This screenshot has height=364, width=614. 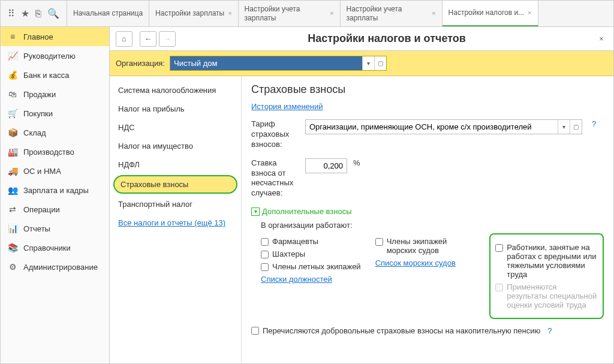 What do you see at coordinates (312, 279) in the screenshot?
I see `positions-link: Списки должностей` at bounding box center [312, 279].